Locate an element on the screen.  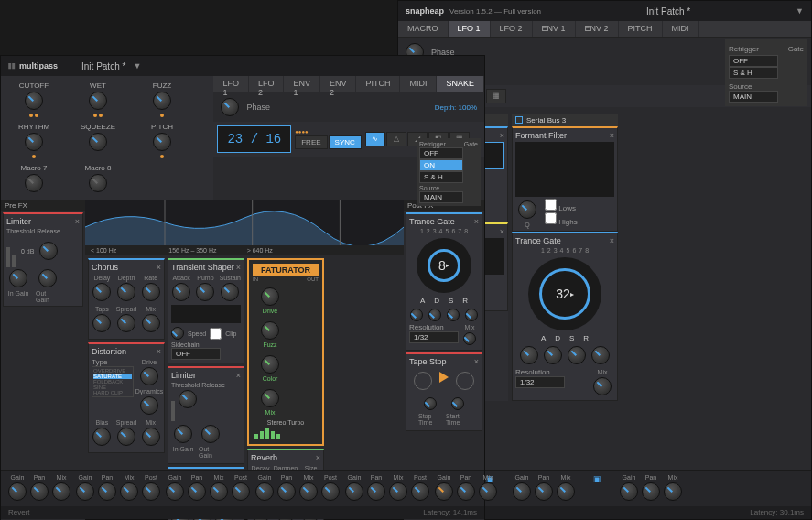
bias-knob is located at coordinates (102, 437).